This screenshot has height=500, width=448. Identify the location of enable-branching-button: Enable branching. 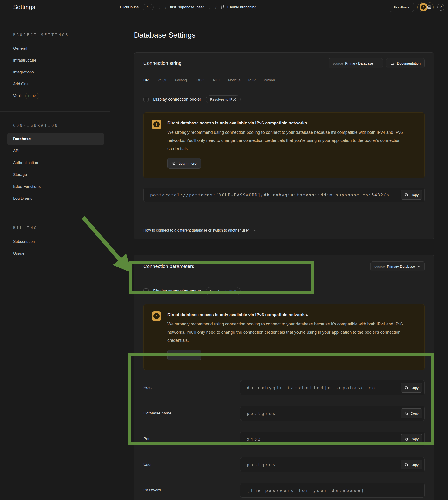
(238, 7).